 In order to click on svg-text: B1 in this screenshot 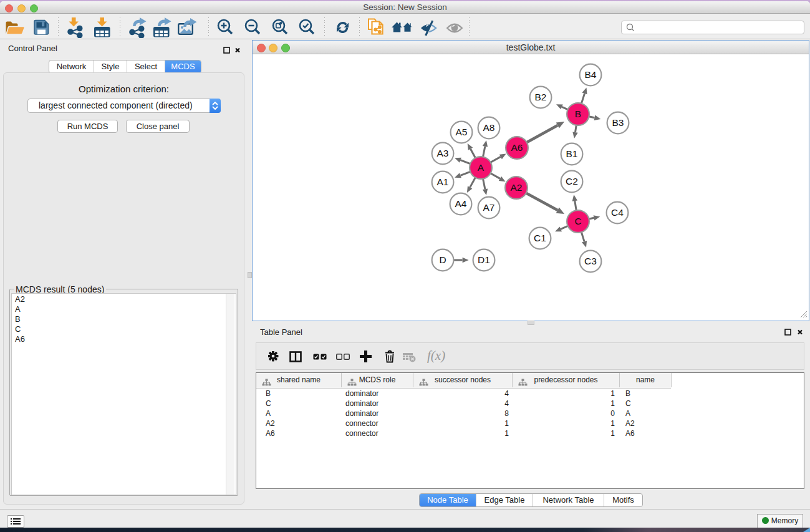, I will do `click(572, 153)`.